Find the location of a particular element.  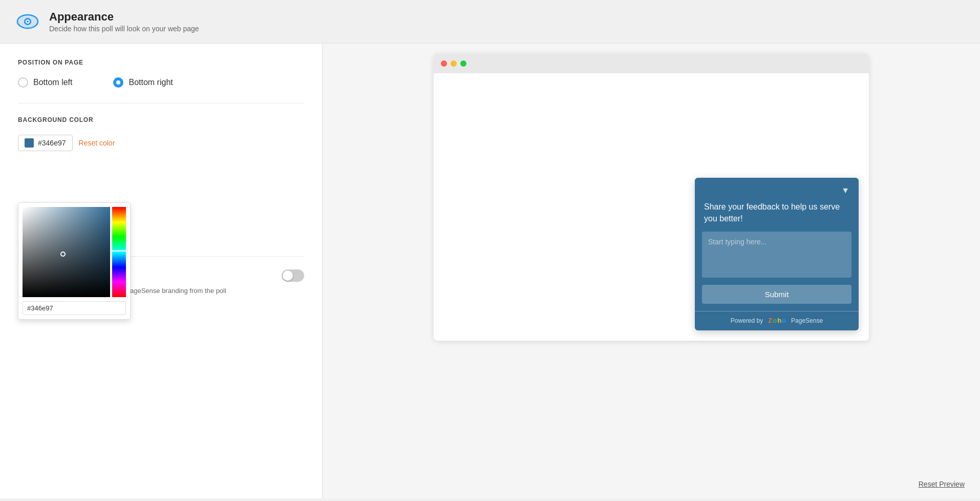

bg-color-title: BACKGROUND COLOR is located at coordinates (161, 120).